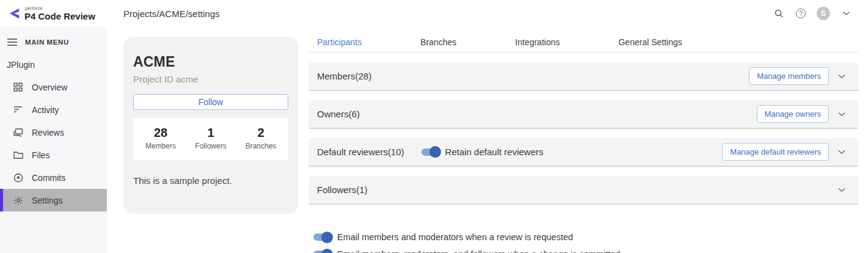 This screenshot has height=253, width=868. Describe the element at coordinates (467, 243) in the screenshot. I see `email-notification-settings: Email members and moderators when a revi…` at that location.